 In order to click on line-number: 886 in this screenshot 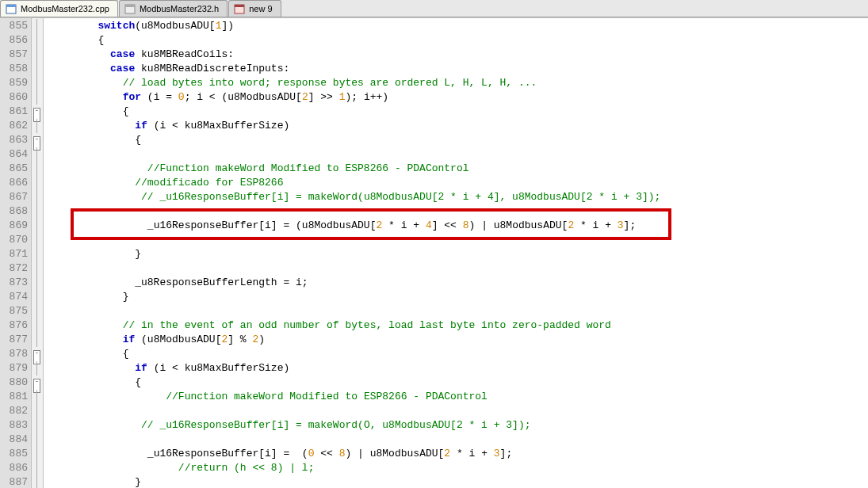, I will do `click(16, 468)`.